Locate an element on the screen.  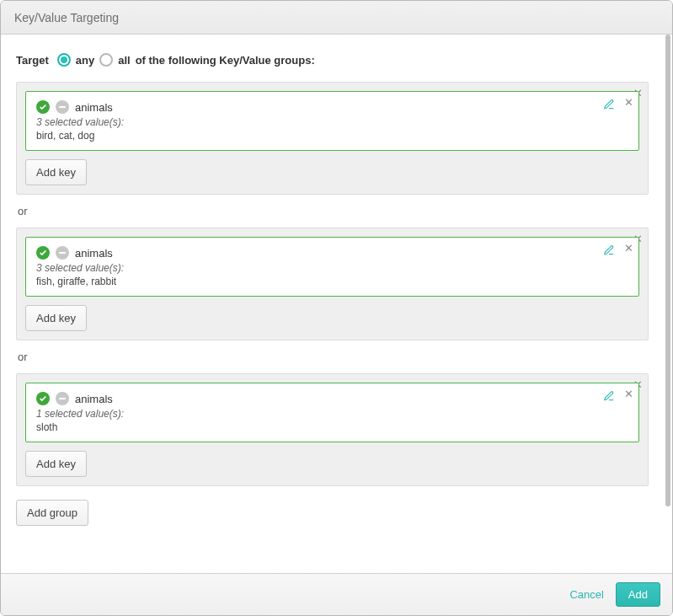
add-button: Add is located at coordinates (638, 595).